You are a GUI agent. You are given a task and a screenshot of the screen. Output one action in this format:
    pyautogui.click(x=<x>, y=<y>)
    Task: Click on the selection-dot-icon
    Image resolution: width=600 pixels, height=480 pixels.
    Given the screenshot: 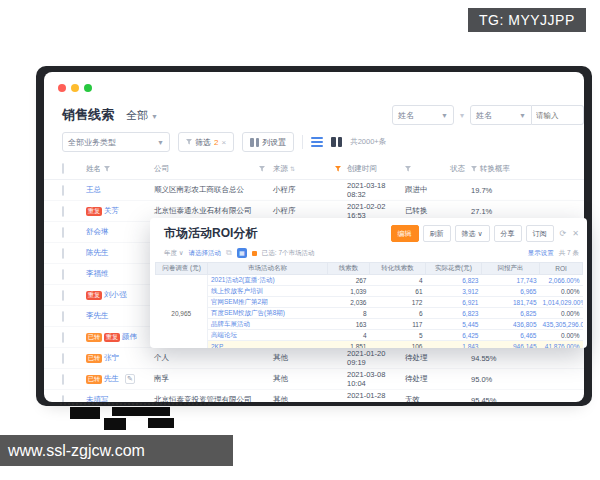 What is the action you would take?
    pyautogui.click(x=254, y=254)
    